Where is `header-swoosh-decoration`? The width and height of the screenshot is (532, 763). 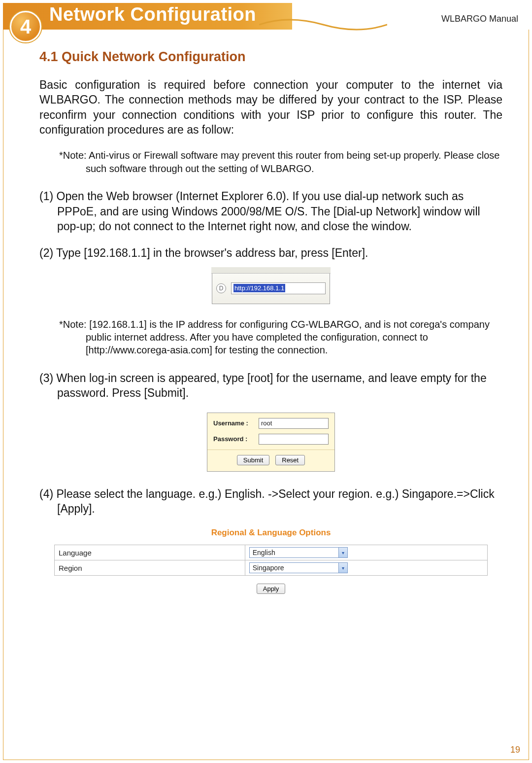
header-swoosh-decoration is located at coordinates (323, 25).